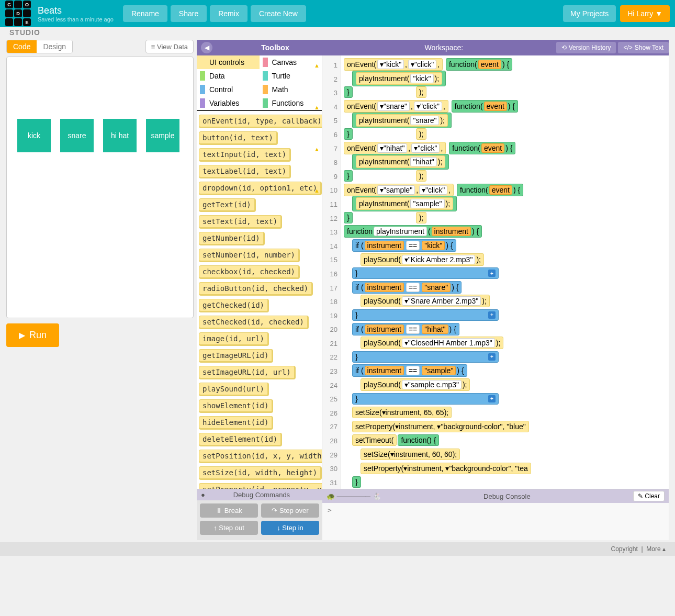 The image size is (675, 616). Describe the element at coordinates (34, 136) in the screenshot. I see `instrument-kick: kick` at that location.